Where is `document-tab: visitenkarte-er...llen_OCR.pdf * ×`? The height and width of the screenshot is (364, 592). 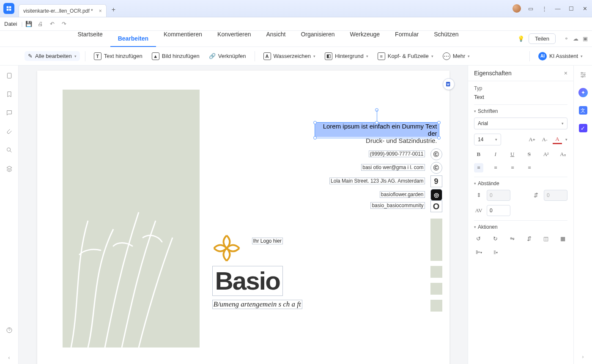 document-tab: visitenkarte-er...llen_OCR.pdf * × is located at coordinates (63, 11).